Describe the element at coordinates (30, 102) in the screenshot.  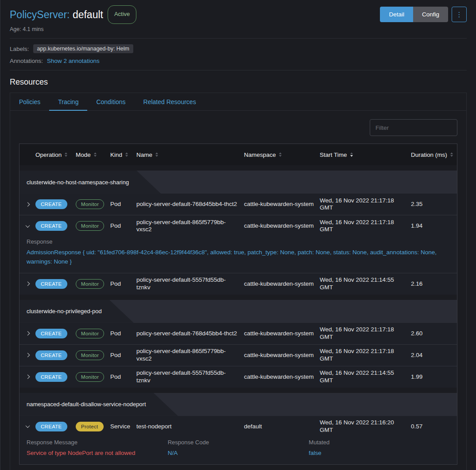
I see `tab-policies: Policies` at that location.